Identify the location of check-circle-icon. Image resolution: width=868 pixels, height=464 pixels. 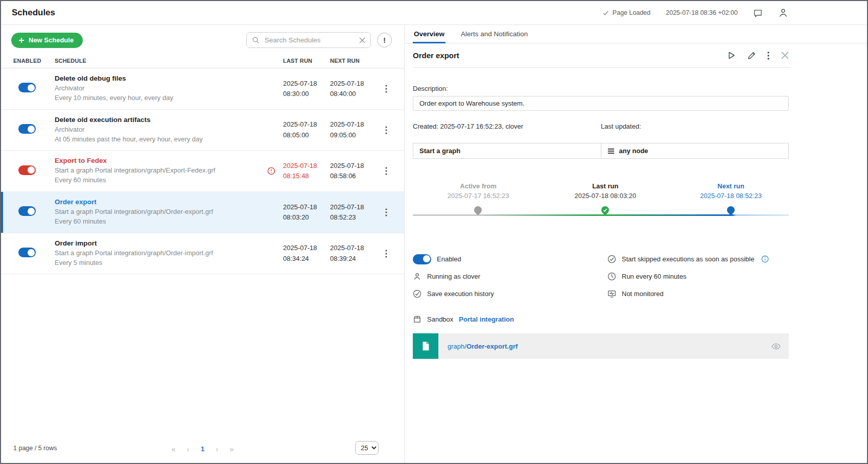
(417, 294).